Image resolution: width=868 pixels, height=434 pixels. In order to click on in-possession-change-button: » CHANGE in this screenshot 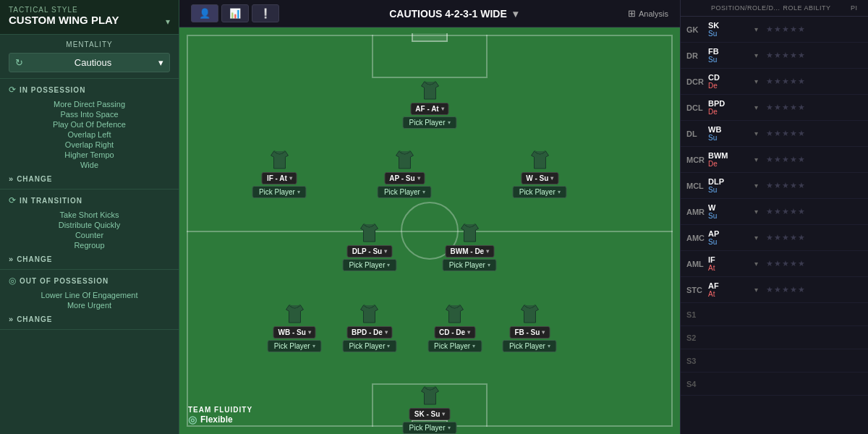, I will do `click(90, 179)`.